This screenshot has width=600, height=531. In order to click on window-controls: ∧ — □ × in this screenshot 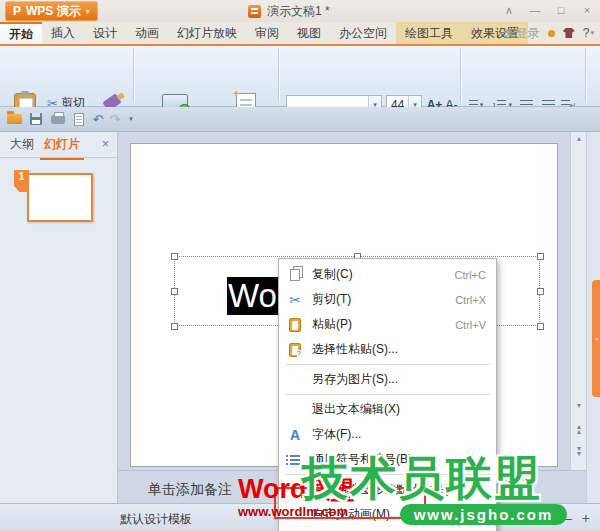, I will do `click(548, 10)`.